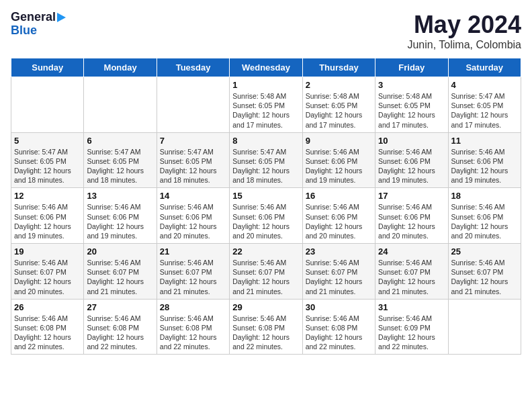  What do you see at coordinates (339, 141) in the screenshot?
I see `day-number: 9` at bounding box center [339, 141].